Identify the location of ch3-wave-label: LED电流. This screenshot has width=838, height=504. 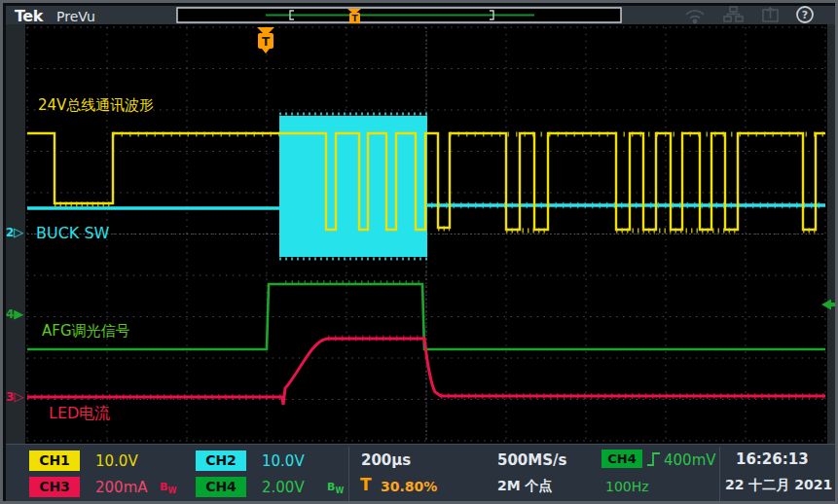
(80, 414).